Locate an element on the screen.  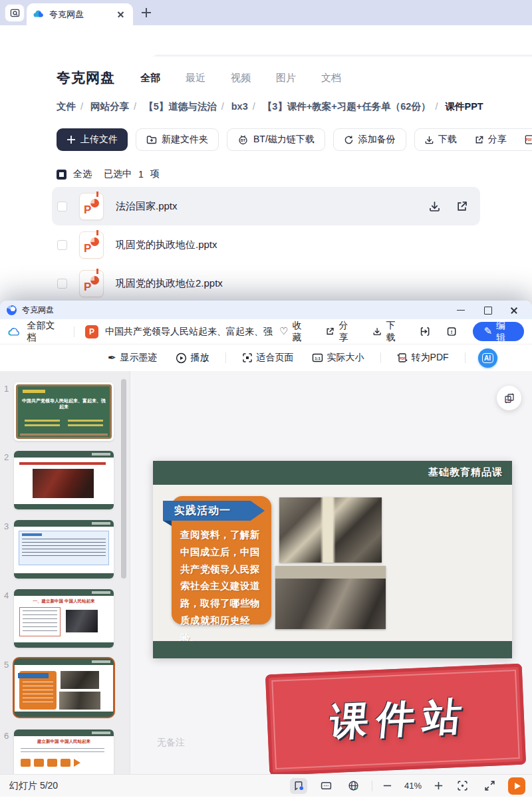
select-all-checkbox is located at coordinates (61, 174).